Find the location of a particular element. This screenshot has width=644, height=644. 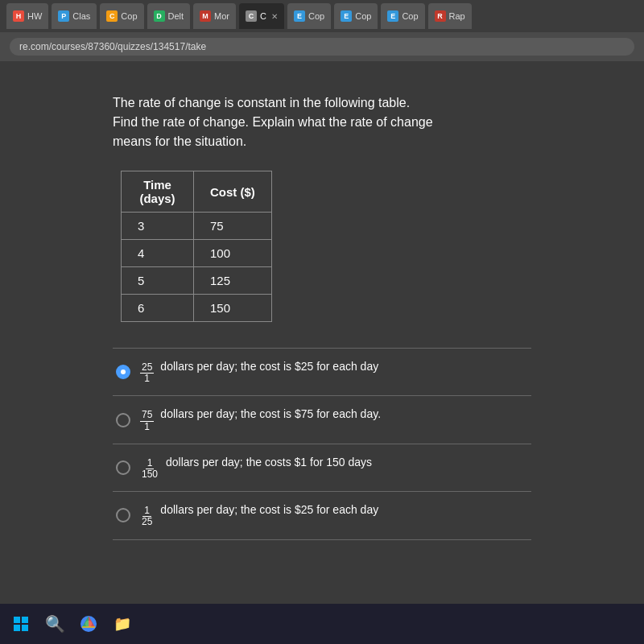

data-table: Time(days) Cost ($) 3 75 4 100 5 125 is located at coordinates (196, 246).